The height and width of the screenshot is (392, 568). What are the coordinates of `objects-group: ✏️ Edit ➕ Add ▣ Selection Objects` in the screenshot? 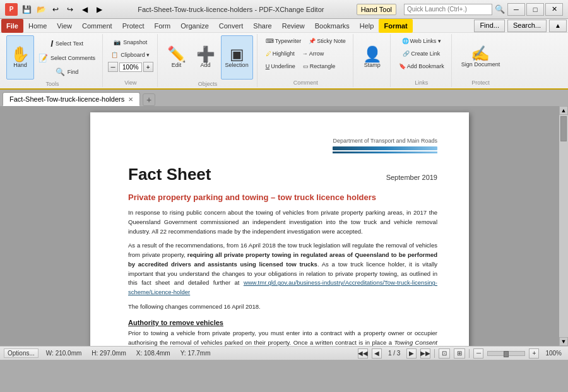 It's located at (208, 61).